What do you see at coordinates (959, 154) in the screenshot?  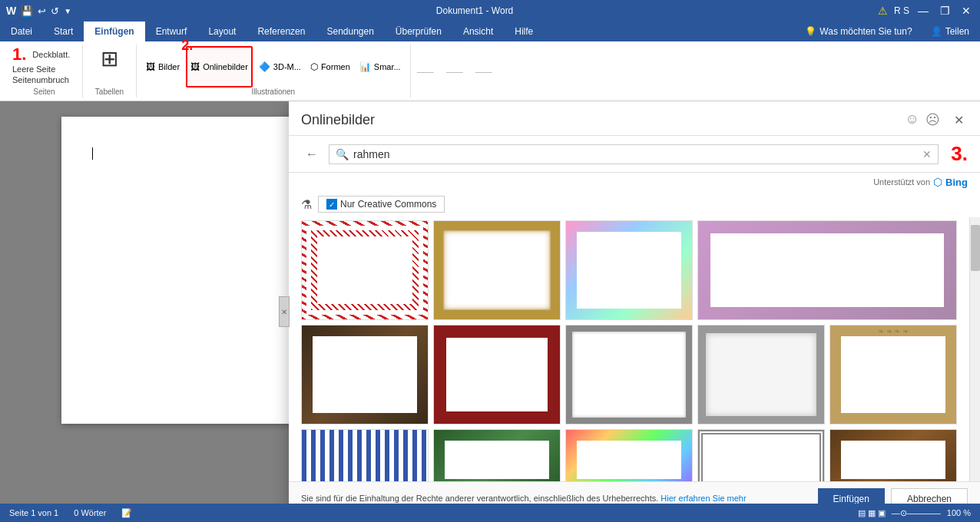 I see `step3-badge: 3.` at bounding box center [959, 154].